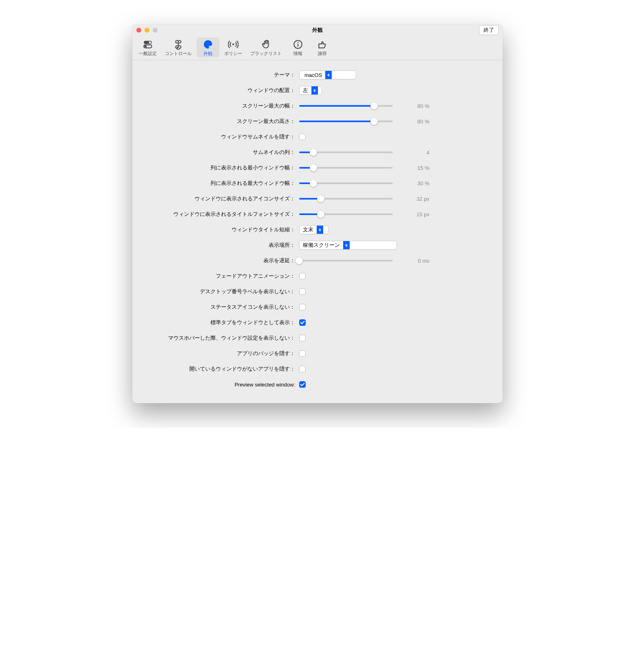 This screenshot has height=672, width=635. What do you see at coordinates (148, 47) in the screenshot?
I see `tab-general: 一般設定` at bounding box center [148, 47].